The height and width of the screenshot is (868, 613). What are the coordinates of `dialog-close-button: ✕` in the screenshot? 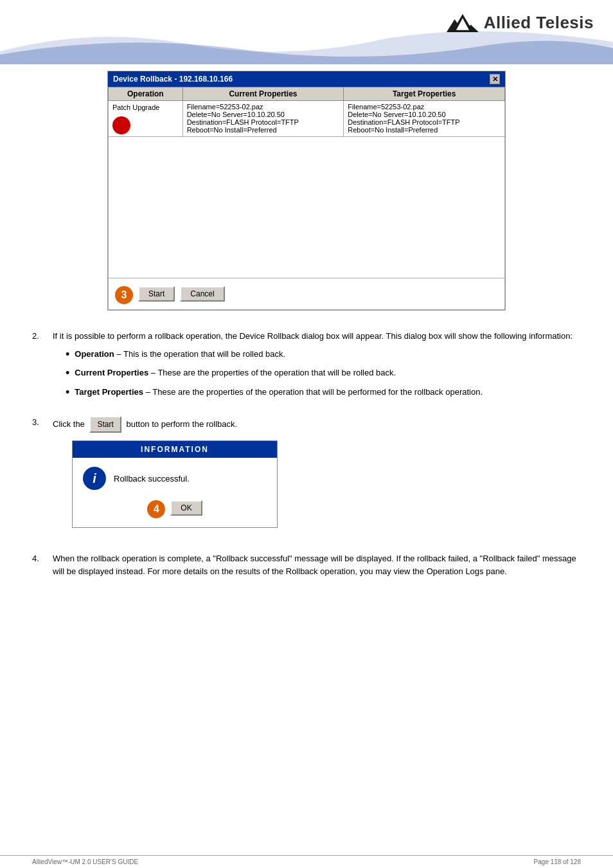 It's located at (495, 79).